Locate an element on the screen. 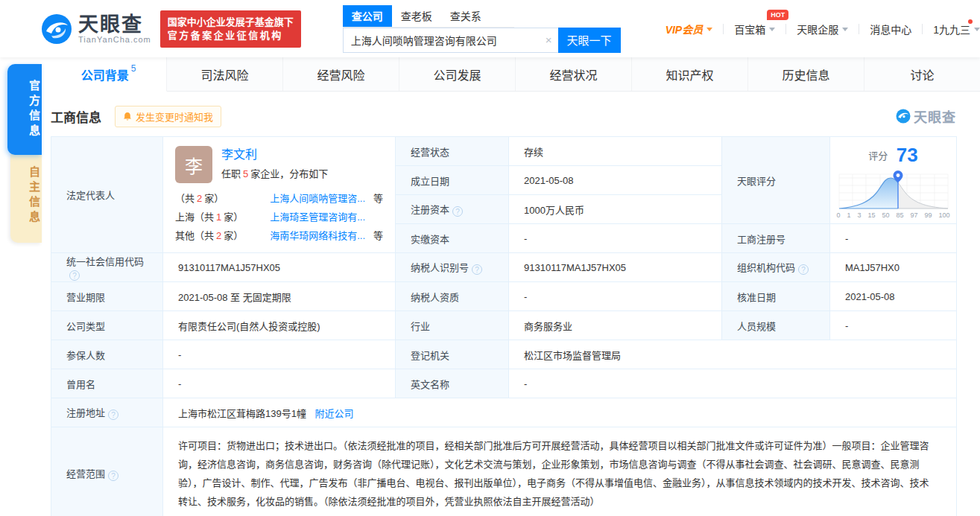 This screenshot has height=516, width=980. page-tab-bar: 公司背景 5 司法风险 经营风险 公司发展 经营状况 知识产权 历史信息 讨论 is located at coordinates (516, 74).